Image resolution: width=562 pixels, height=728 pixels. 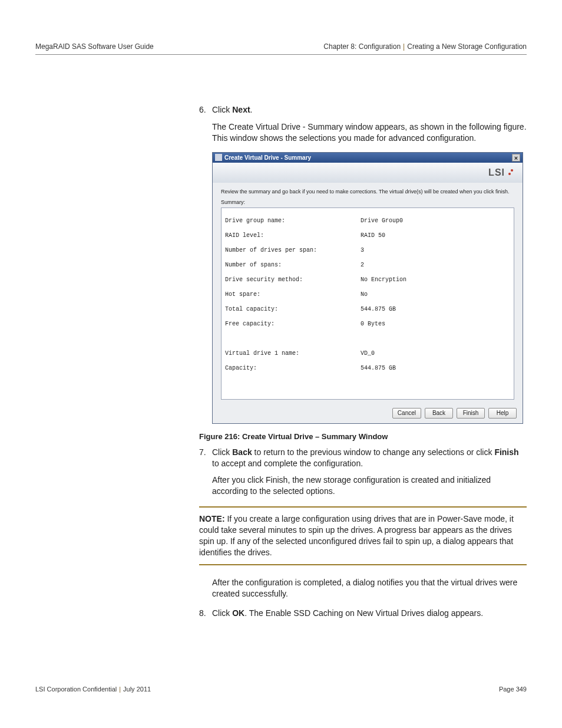 What do you see at coordinates (516, 158) in the screenshot?
I see `close-icon: ×` at bounding box center [516, 158].